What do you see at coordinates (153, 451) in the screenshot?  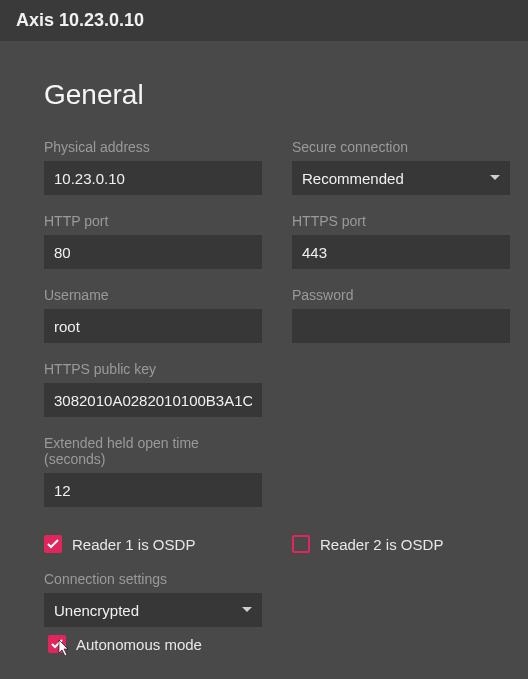 I see `label-extended-held-open: Extended held open time (seconds)` at bounding box center [153, 451].